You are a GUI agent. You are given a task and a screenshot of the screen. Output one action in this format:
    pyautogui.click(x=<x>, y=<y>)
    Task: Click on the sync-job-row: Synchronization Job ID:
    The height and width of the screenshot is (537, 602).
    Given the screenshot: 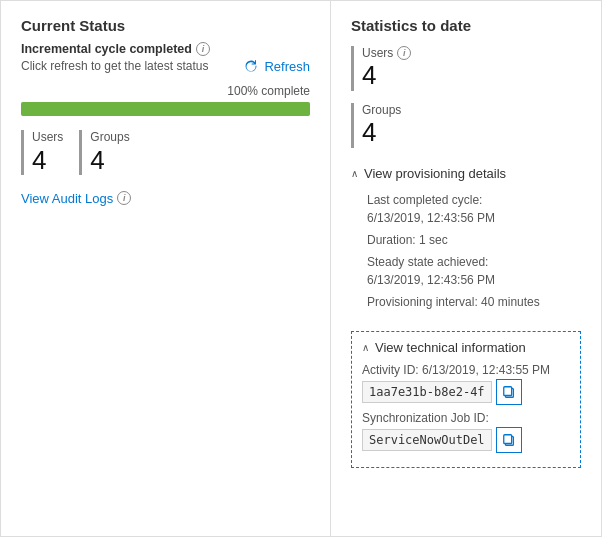 What is the action you would take?
    pyautogui.click(x=466, y=432)
    